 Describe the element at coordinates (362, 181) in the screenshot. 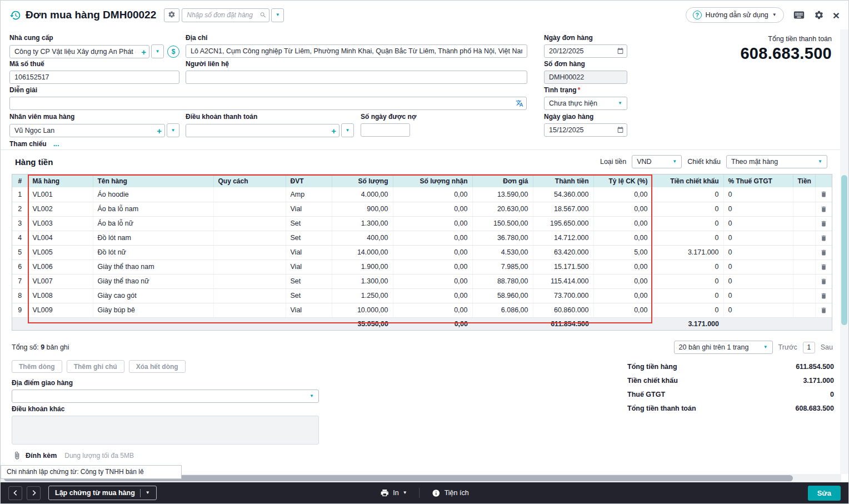

I see `column-header: Số lượng` at that location.